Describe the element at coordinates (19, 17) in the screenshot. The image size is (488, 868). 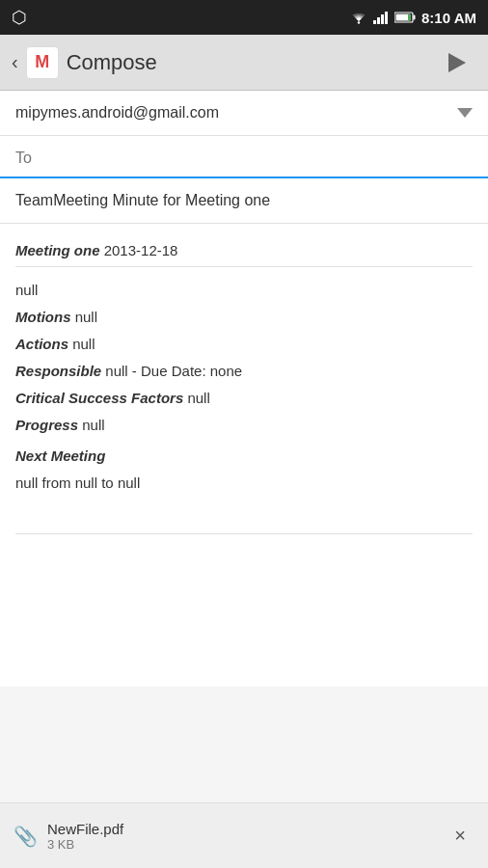
I see `status-left: ⬡` at that location.